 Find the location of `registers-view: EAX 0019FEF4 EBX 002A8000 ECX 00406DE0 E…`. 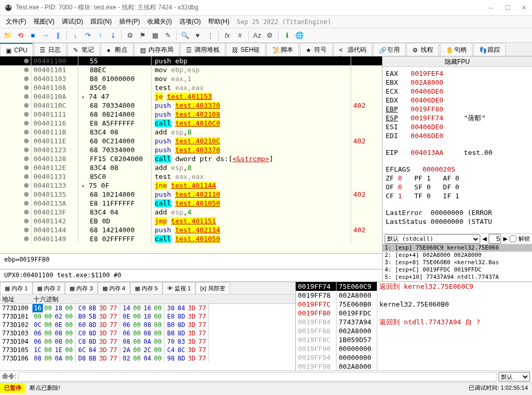

registers-view: EAX 0019FEF4 EBX 002A8000 ECX 00406DE0 E… is located at coordinates (457, 150).